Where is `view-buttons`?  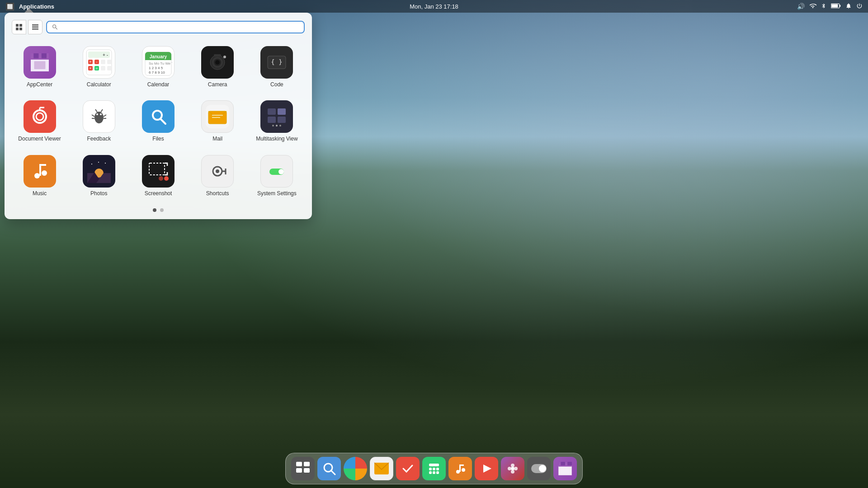 view-buttons is located at coordinates (27, 27).